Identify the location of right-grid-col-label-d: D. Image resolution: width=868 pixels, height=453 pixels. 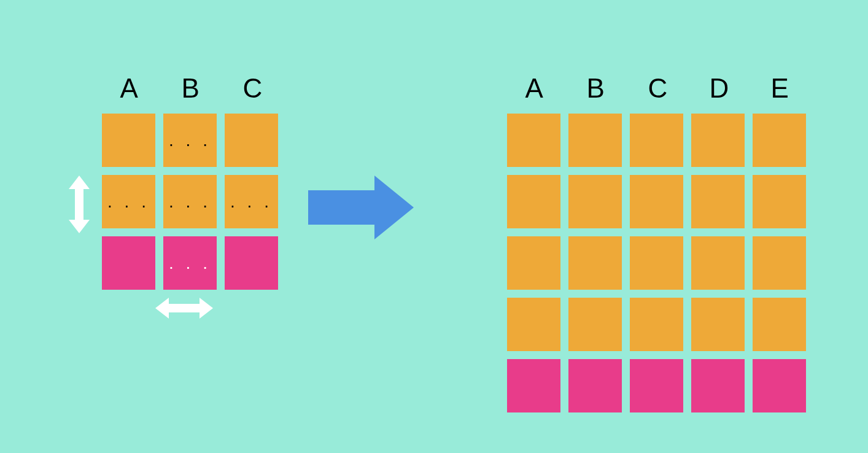
(719, 88).